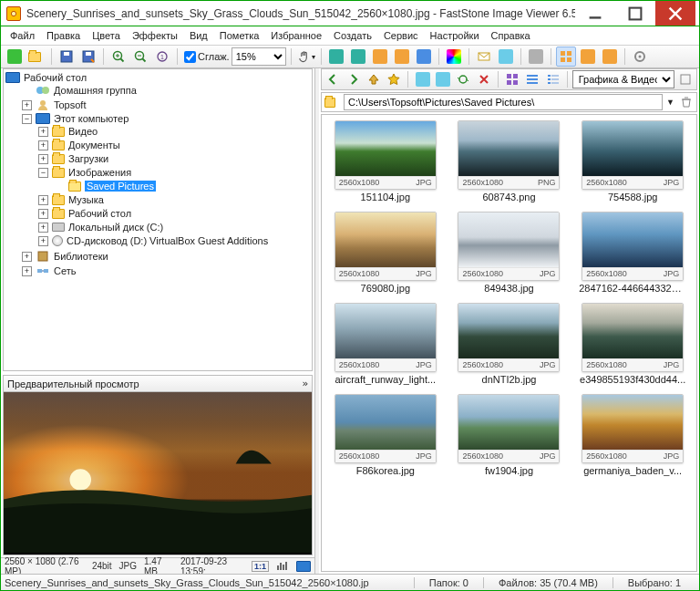 Image resolution: width=700 pixels, height=591 pixels. I want to click on filter-combo: Графика & Видео, so click(623, 79).